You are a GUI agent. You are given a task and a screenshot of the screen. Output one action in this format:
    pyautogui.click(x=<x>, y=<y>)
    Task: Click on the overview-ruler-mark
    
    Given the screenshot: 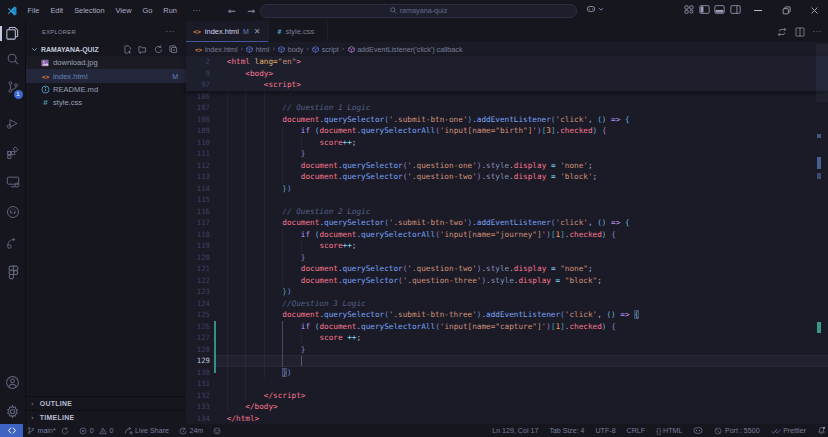 What is the action you would take?
    pyautogui.click(x=819, y=136)
    